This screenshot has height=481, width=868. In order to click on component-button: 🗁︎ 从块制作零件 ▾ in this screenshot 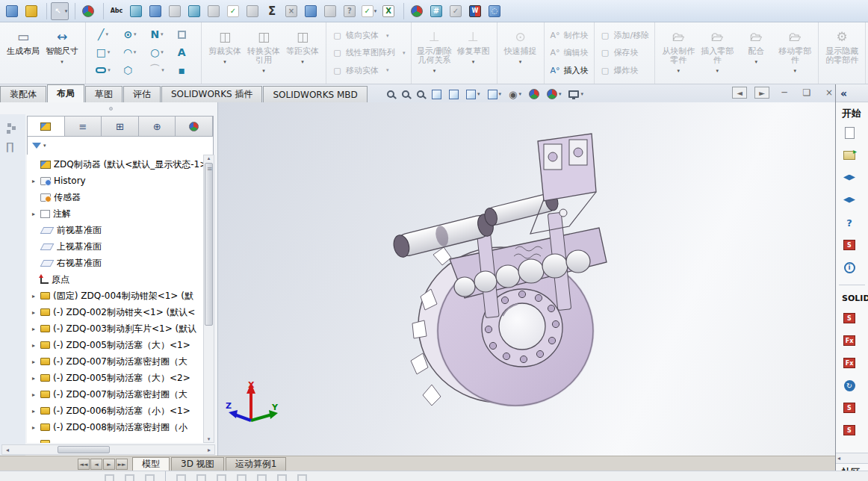, I will do `click(678, 51)`.